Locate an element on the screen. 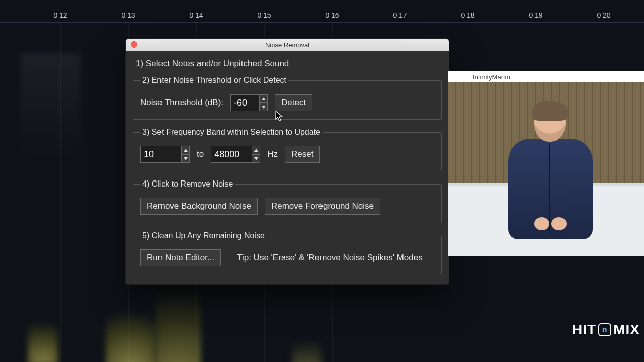 Image resolution: width=644 pixels, height=362 pixels. freq-to-label: to is located at coordinates (200, 154).